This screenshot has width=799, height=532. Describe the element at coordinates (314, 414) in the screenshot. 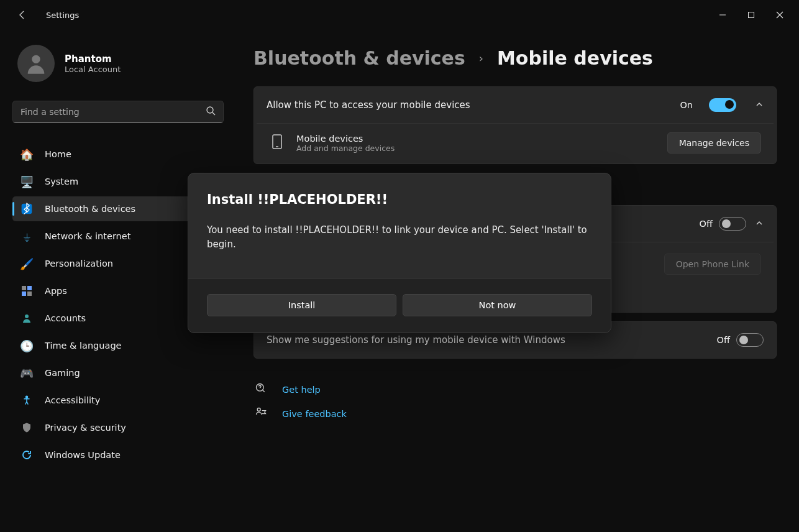

I see `give-feedback-text: Give feedback` at that location.